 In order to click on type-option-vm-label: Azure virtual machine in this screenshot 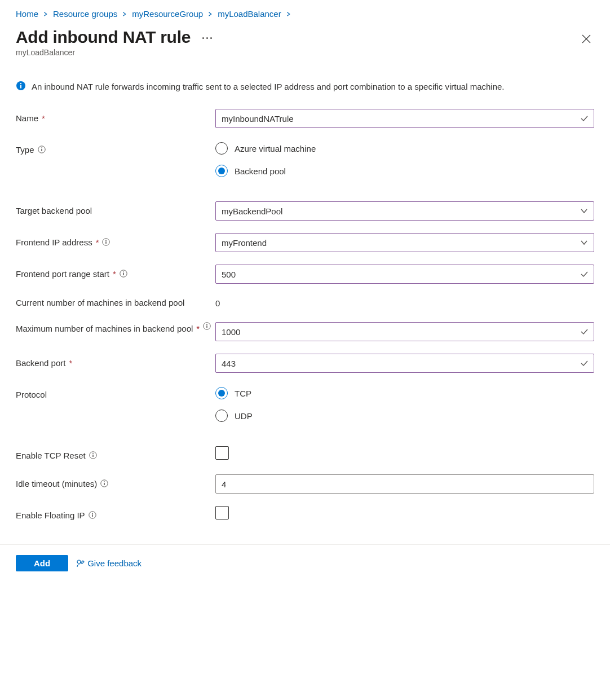, I will do `click(275, 149)`.